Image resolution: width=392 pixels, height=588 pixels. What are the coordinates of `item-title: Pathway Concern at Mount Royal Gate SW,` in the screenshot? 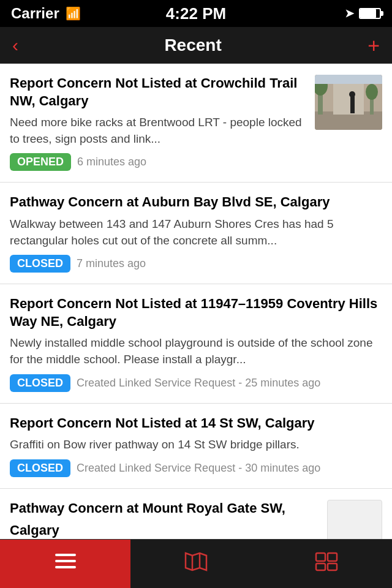 It's located at (164, 508).